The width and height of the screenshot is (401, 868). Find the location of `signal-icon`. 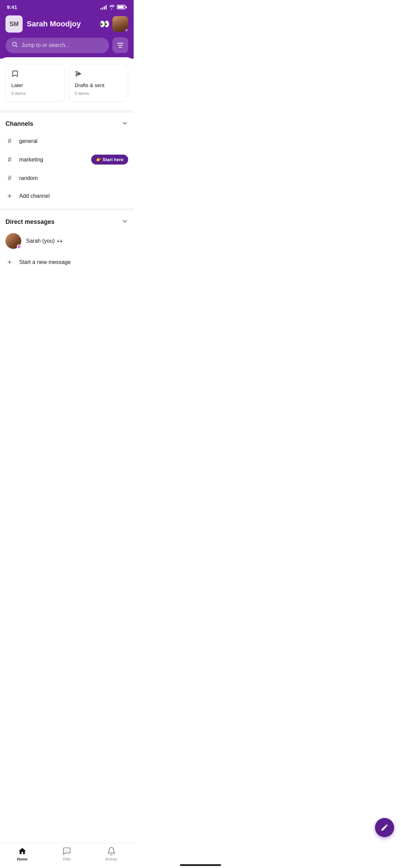

signal-icon is located at coordinates (104, 7).